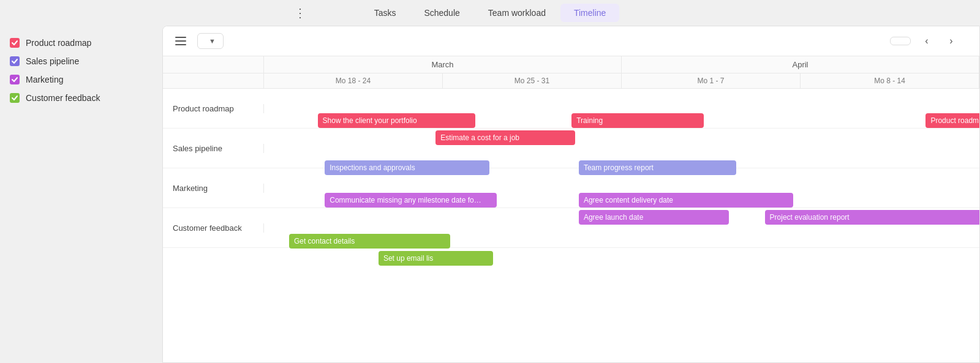  I want to click on week-labels: Mo 18 - 24Mo 25 - 31Mo 1 - 7Mo 8 - 14, so click(622, 81).